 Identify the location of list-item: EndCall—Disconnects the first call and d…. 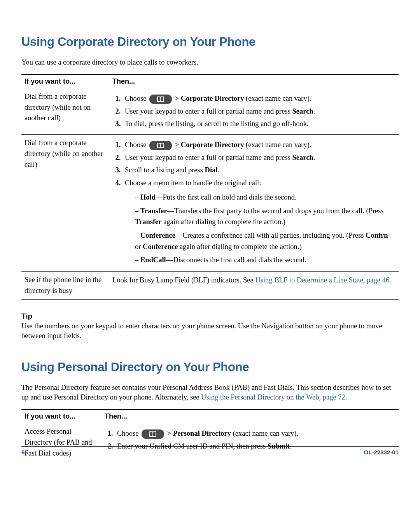
(265, 260).